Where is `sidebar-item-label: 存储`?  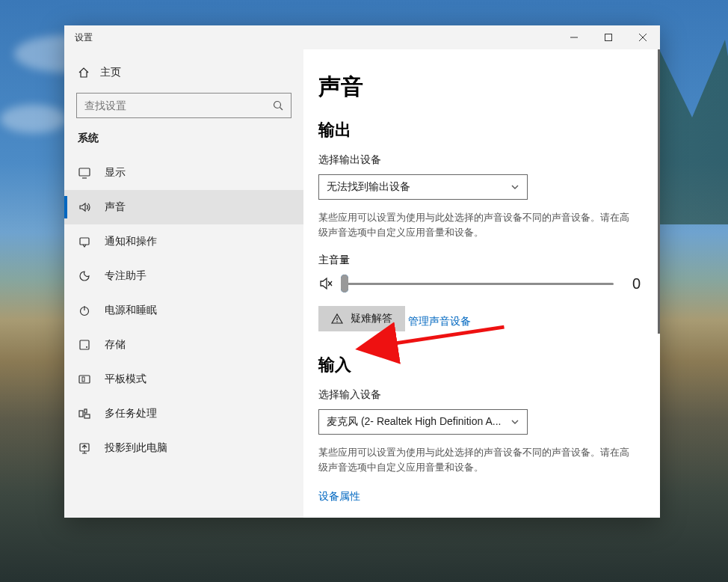 sidebar-item-label: 存储 is located at coordinates (197, 345).